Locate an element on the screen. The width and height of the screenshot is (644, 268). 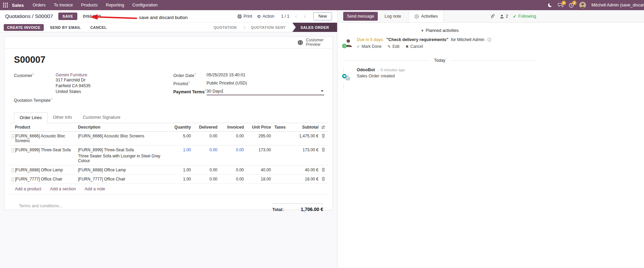
log-note-button: Log note is located at coordinates (393, 16).